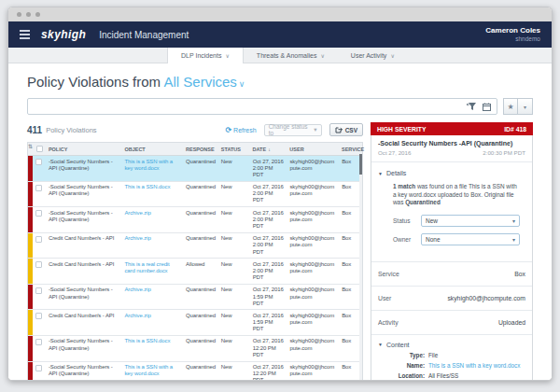  Describe the element at coordinates (405, 375) in the screenshot. I see `location-label: Location:` at that location.